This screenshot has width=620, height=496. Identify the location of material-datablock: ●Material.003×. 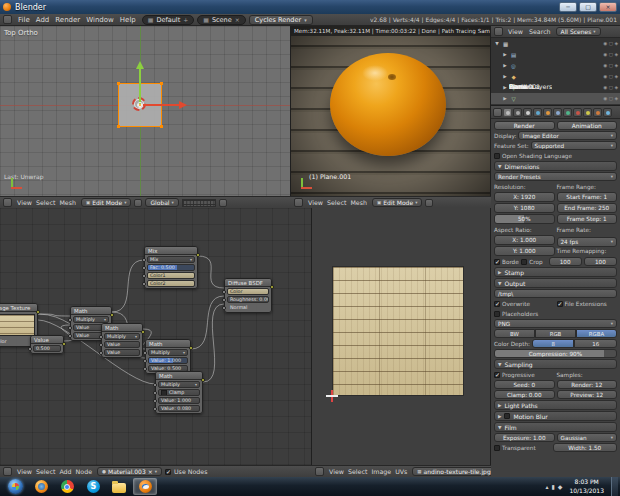
(130, 472).